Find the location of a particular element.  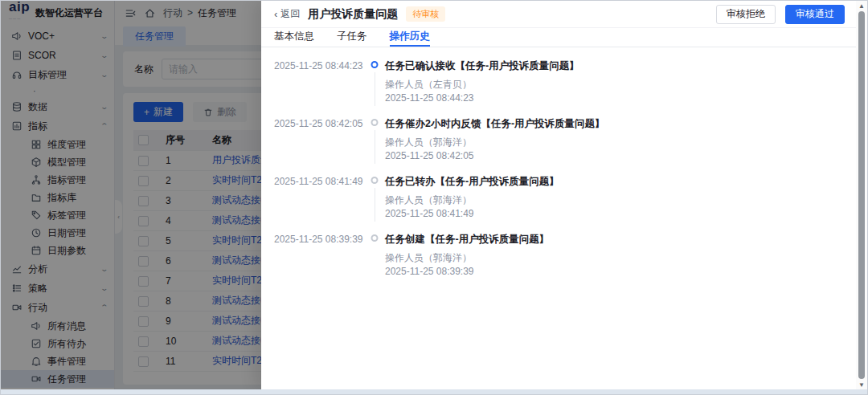

reject-button: 审核拒绝 is located at coordinates (746, 14).